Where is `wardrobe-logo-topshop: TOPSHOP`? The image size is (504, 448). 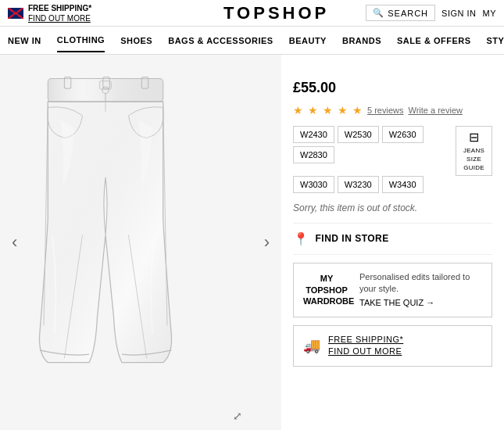
wardrobe-logo-topshop: TOPSHOP is located at coordinates (327, 290).